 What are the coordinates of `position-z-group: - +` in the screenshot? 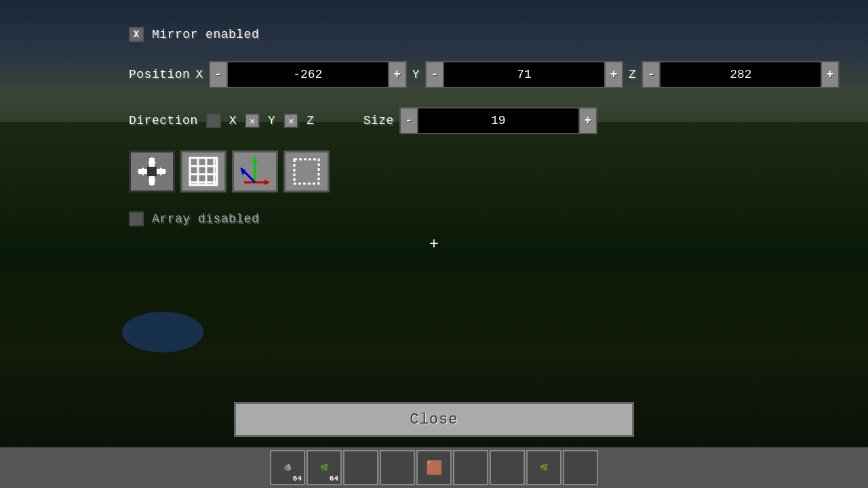 It's located at (741, 75).